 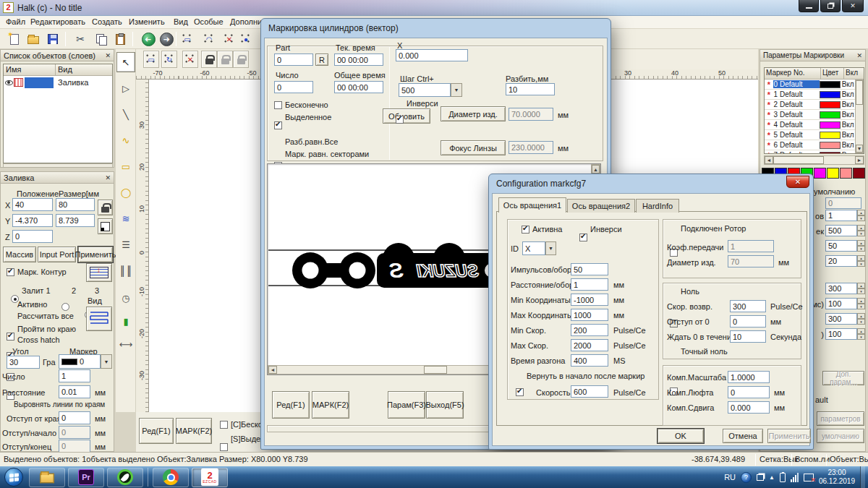 What do you see at coordinates (798, 182) in the screenshot?
I see `config-close-button: ✕` at bounding box center [798, 182].